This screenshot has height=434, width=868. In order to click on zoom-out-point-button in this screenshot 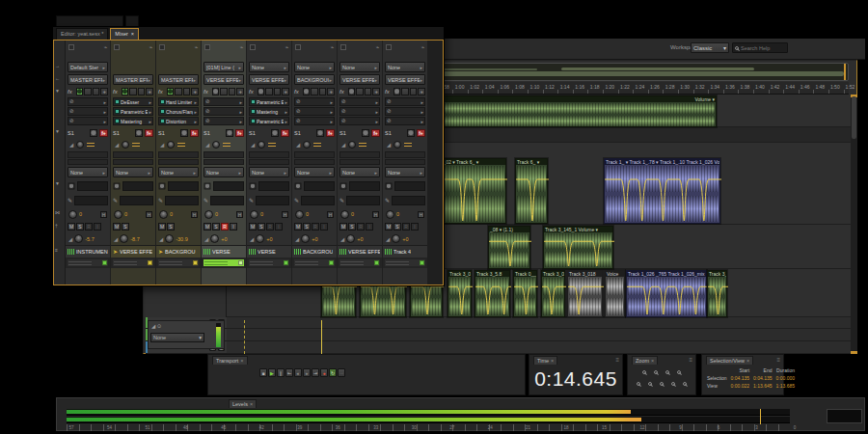, I will do `click(662, 384)`.